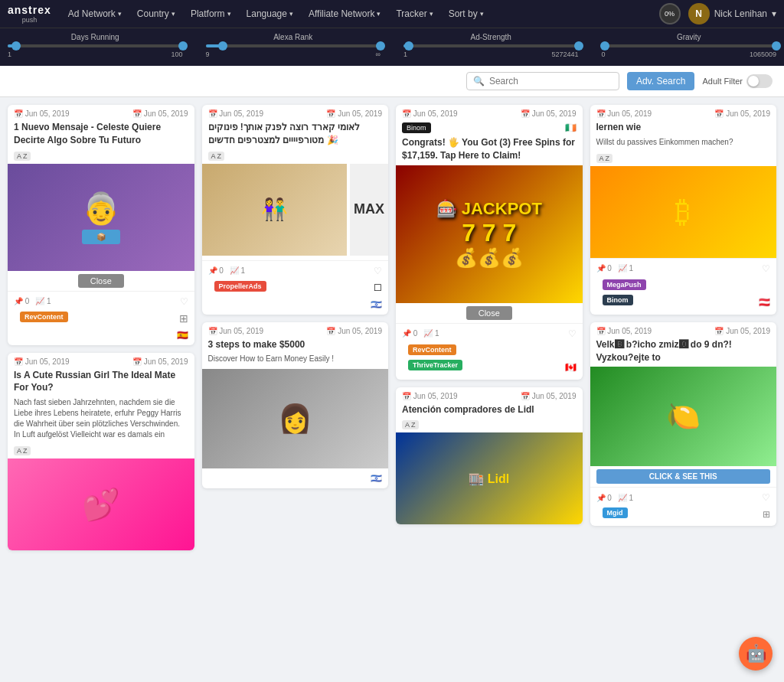  I want to click on tracker-badge: ThriveTracker, so click(435, 365).